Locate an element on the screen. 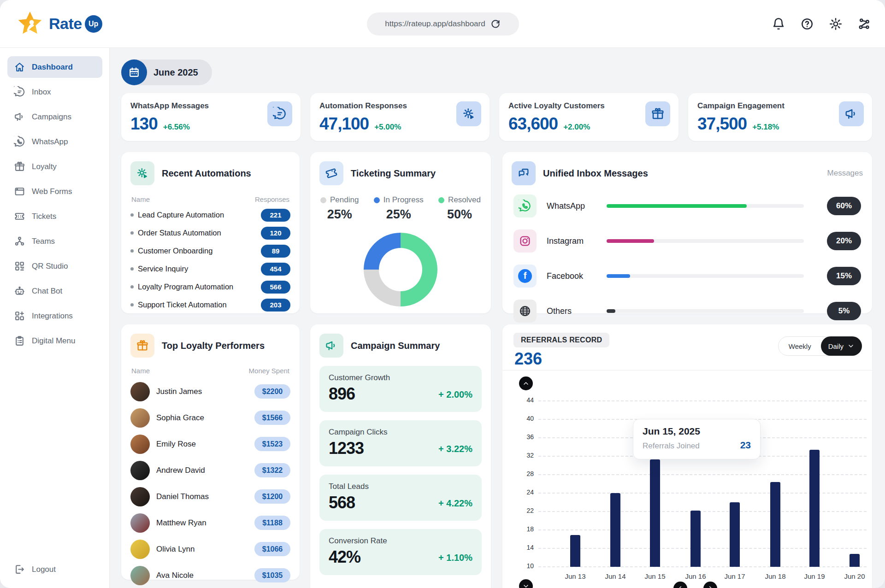 The height and width of the screenshot is (588, 885). sidebar-item-inbox: Inbox is located at coordinates (55, 92).